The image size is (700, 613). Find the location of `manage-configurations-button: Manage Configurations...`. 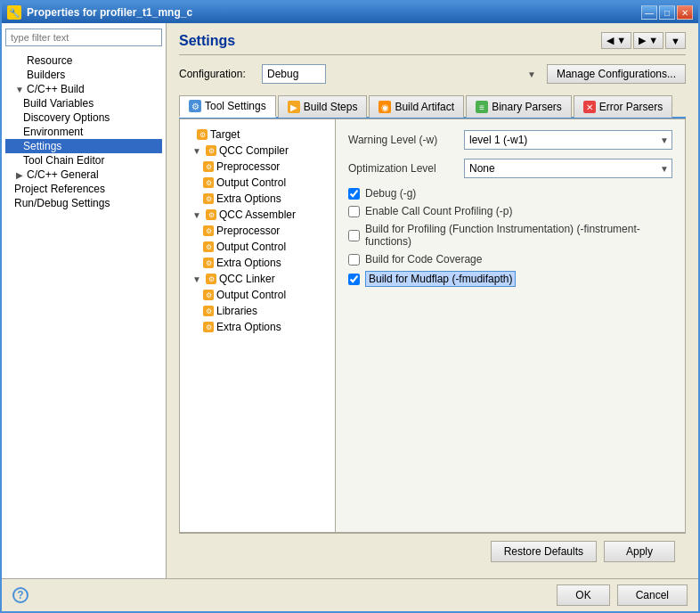

manage-configurations-button: Manage Configurations... is located at coordinates (616, 74).